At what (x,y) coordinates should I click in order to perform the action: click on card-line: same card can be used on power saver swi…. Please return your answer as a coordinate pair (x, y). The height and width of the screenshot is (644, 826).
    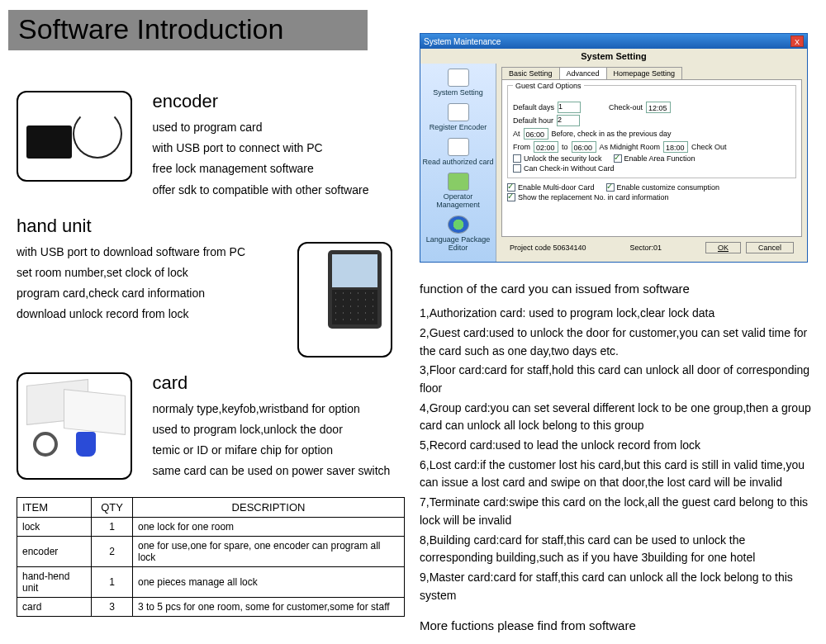
    Looking at the image, I should click on (276, 471).